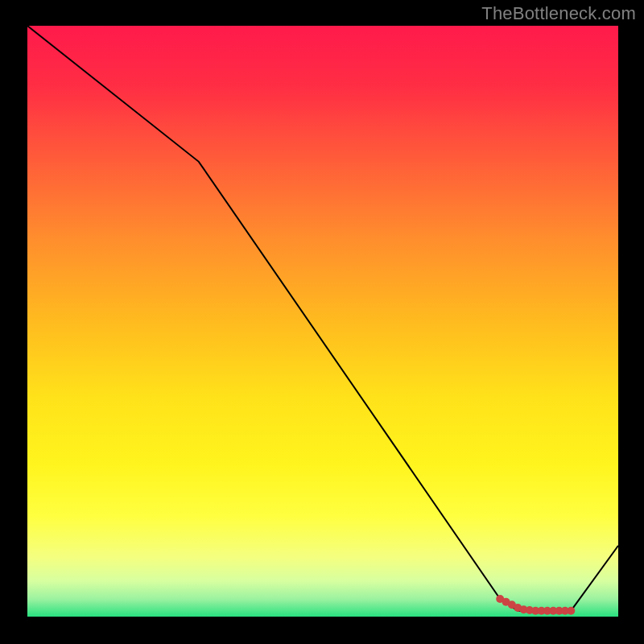 The image size is (644, 644). What do you see at coordinates (559, 14) in the screenshot?
I see `watermark-label: TheBottleneck.com` at bounding box center [559, 14].